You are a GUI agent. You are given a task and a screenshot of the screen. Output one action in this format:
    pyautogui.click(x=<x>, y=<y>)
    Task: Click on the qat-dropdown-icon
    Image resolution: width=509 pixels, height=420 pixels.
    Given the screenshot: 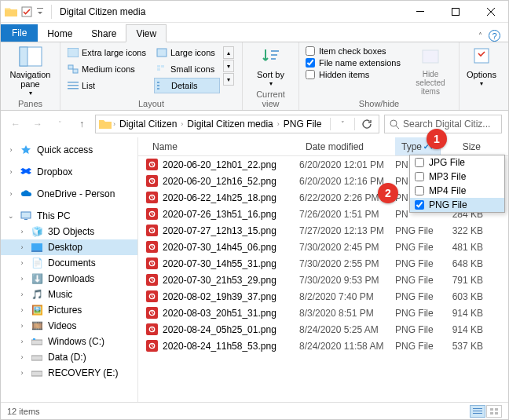 What is the action you would take?
    pyautogui.click(x=40, y=12)
    